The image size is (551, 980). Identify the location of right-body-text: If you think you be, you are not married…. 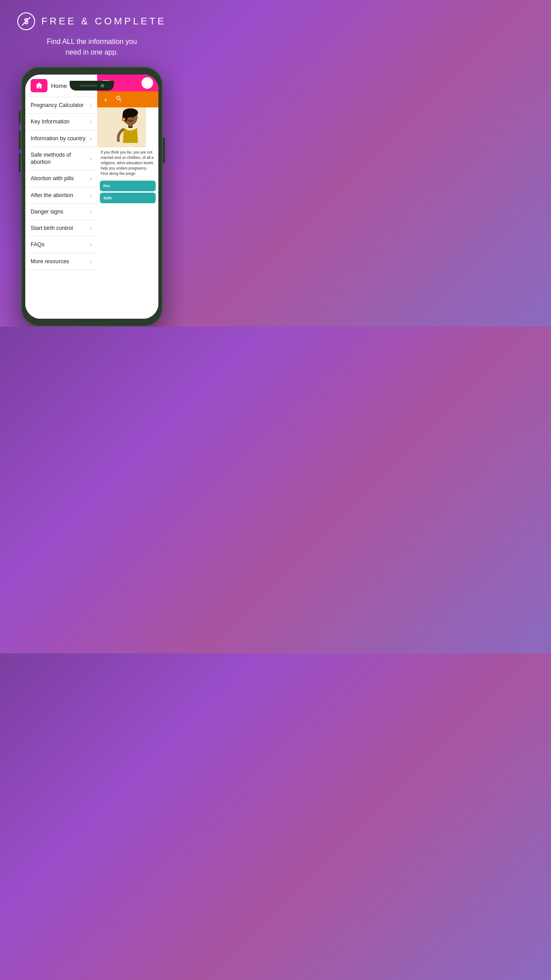
(128, 163).